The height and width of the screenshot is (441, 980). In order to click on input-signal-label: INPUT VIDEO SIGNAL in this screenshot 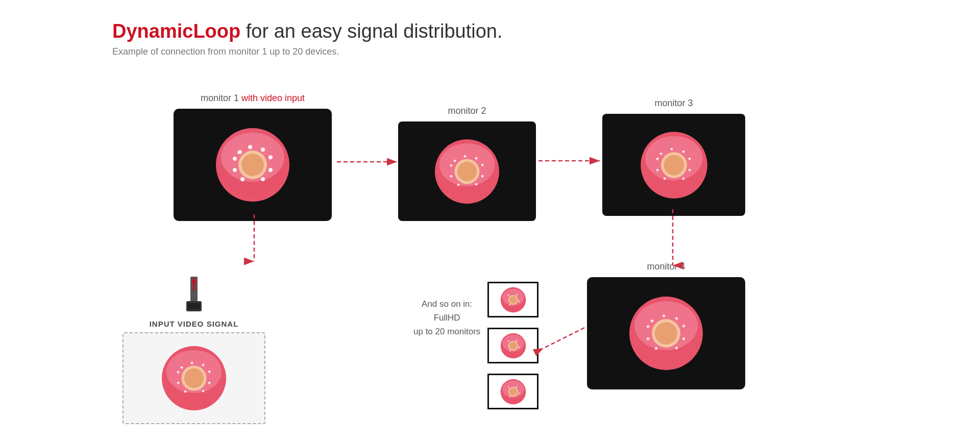, I will do `click(194, 324)`.